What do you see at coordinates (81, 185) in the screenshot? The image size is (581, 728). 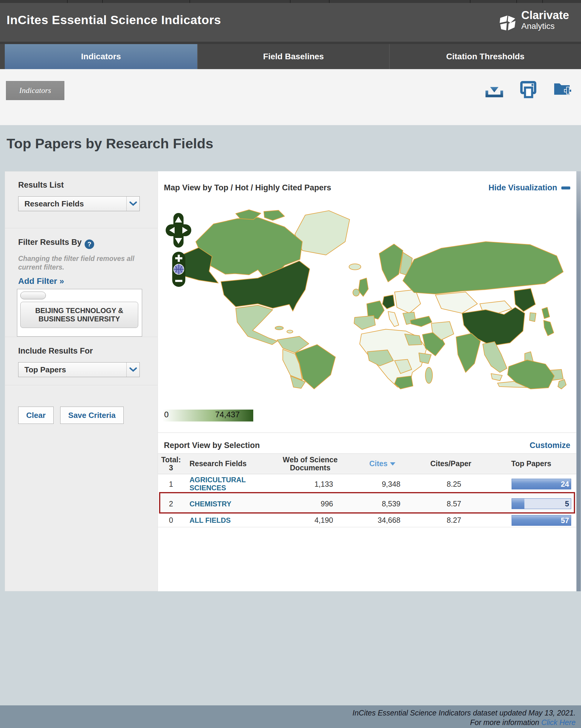 I see `results-list-heading: Results List` at bounding box center [81, 185].